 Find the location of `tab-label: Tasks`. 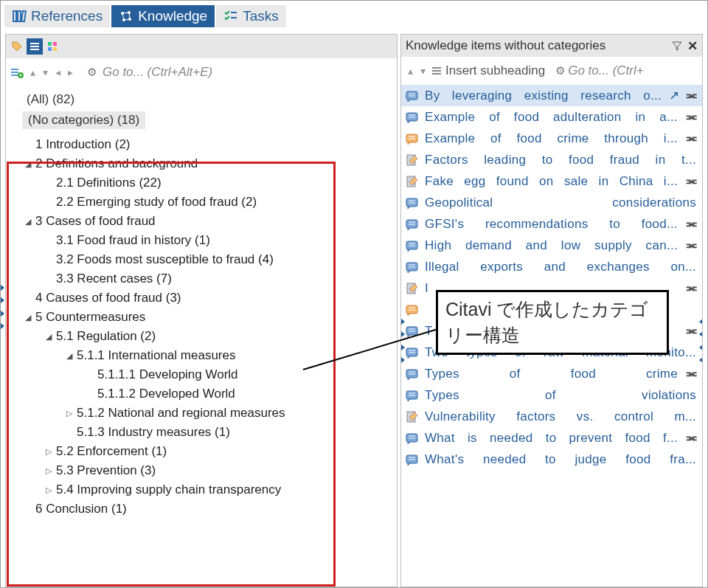

tab-label: Tasks is located at coordinates (261, 16).